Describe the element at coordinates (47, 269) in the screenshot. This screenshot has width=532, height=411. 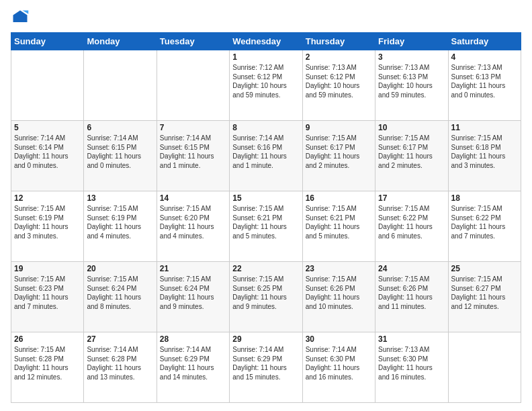
I see `day-number: 19` at that location.